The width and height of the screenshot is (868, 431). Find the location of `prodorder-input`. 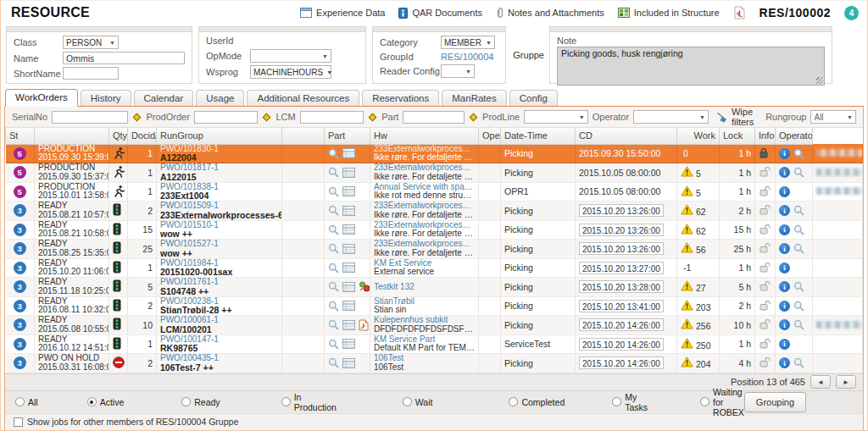

prodorder-input is located at coordinates (226, 117).